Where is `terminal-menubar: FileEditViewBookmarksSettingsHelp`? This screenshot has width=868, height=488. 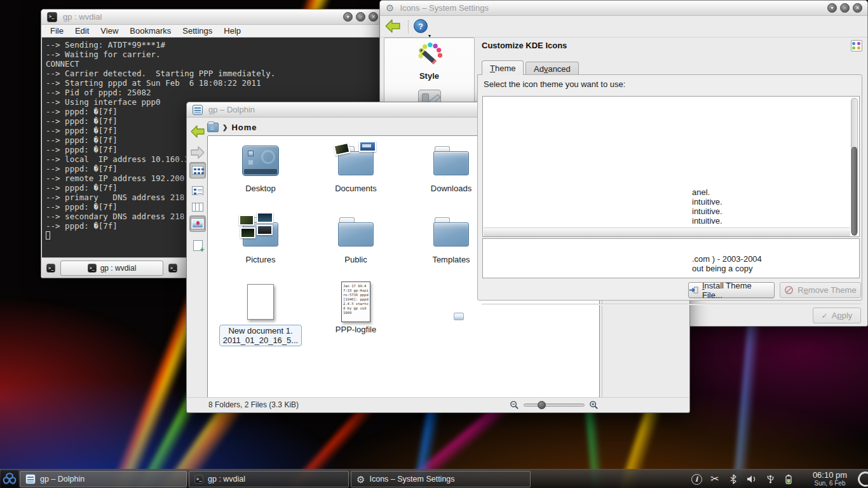 terminal-menubar: FileEditViewBookmarksSettingsHelp is located at coordinates (212, 31).